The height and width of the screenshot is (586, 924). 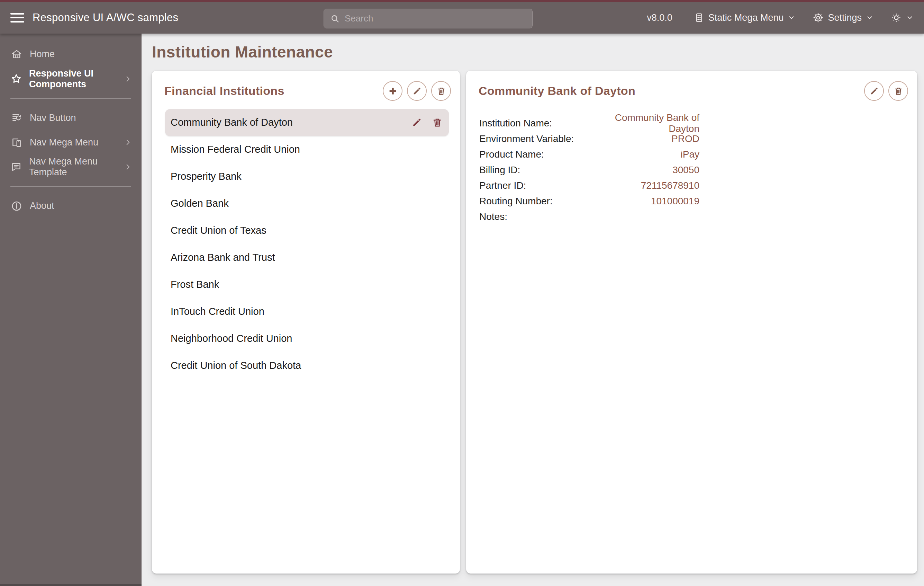 I want to click on field-row: Notes:, so click(x=589, y=217).